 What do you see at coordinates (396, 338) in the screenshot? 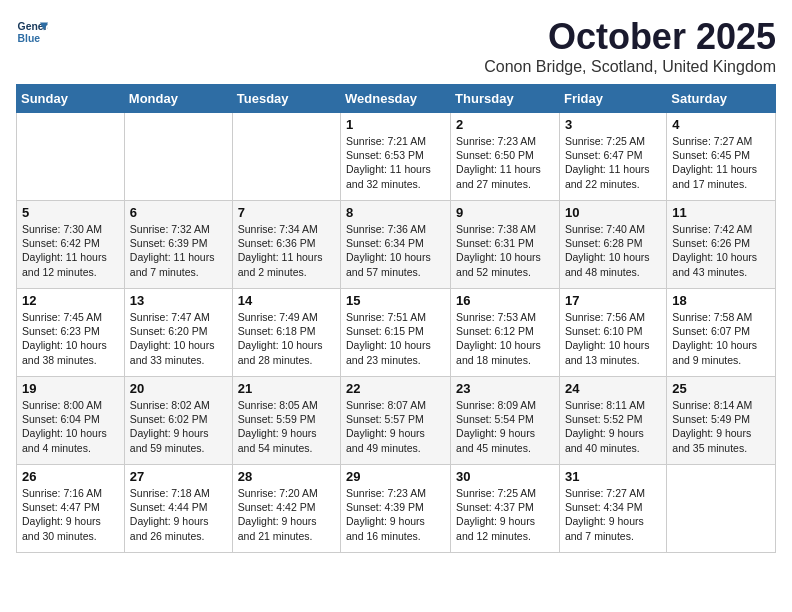
I see `day-info: Sunrise: 7:51 AM Sunset: 6:15 PM Dayligh…` at bounding box center [396, 338].